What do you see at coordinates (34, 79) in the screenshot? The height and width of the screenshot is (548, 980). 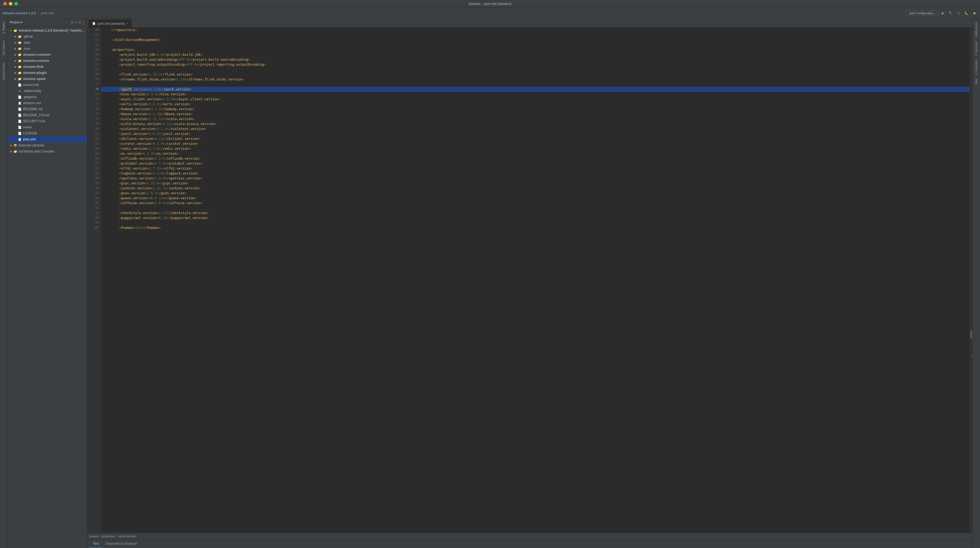 I see `tree-label-spark: streamx-spark` at bounding box center [34, 79].